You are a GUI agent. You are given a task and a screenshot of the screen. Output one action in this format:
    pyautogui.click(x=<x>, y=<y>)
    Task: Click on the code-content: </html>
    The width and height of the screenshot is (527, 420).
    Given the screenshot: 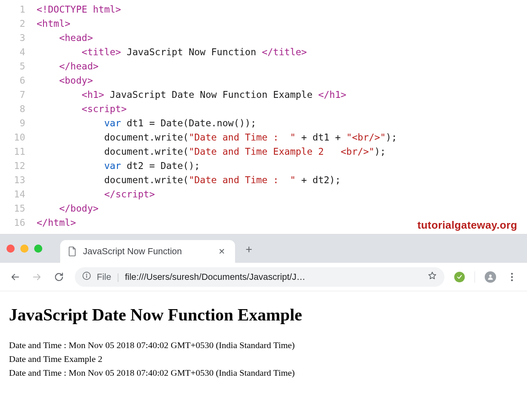 What is the action you would take?
    pyautogui.click(x=56, y=223)
    